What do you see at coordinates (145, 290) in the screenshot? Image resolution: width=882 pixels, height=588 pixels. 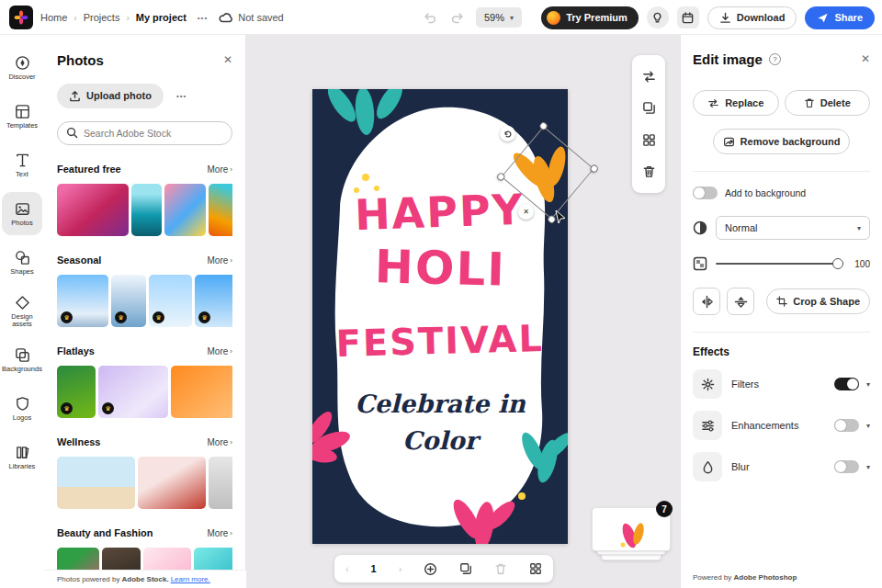 I see `section-seasonal: Seasonal More› ♛ ♛ ♛ ♛` at bounding box center [145, 290].